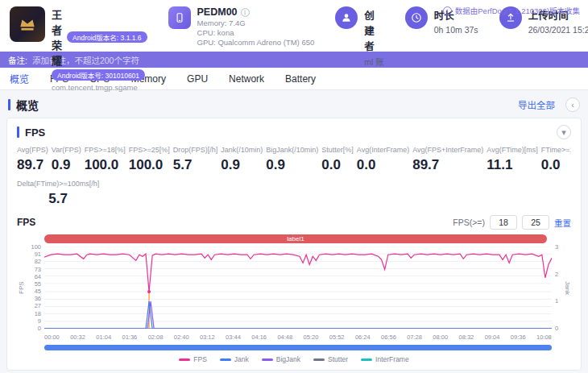 The width and height of the screenshot is (588, 373). Describe the element at coordinates (573, 105) in the screenshot. I see `collapse-panel-button: ‹` at that location.